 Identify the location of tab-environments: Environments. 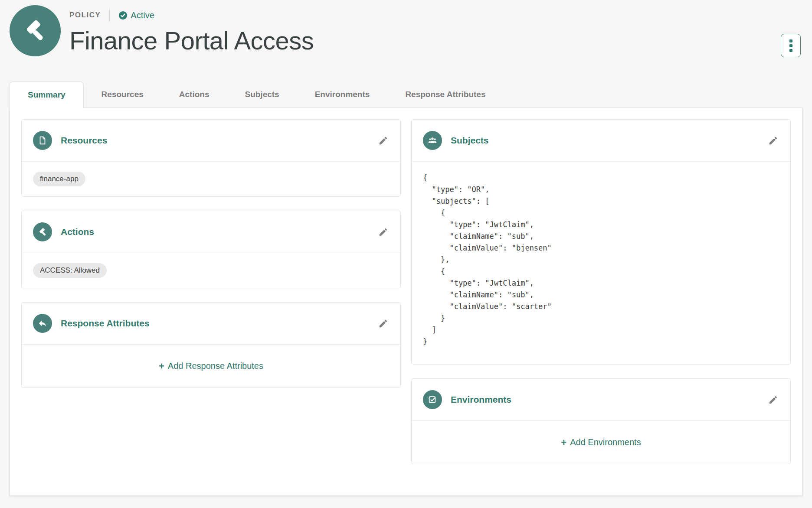
(343, 94).